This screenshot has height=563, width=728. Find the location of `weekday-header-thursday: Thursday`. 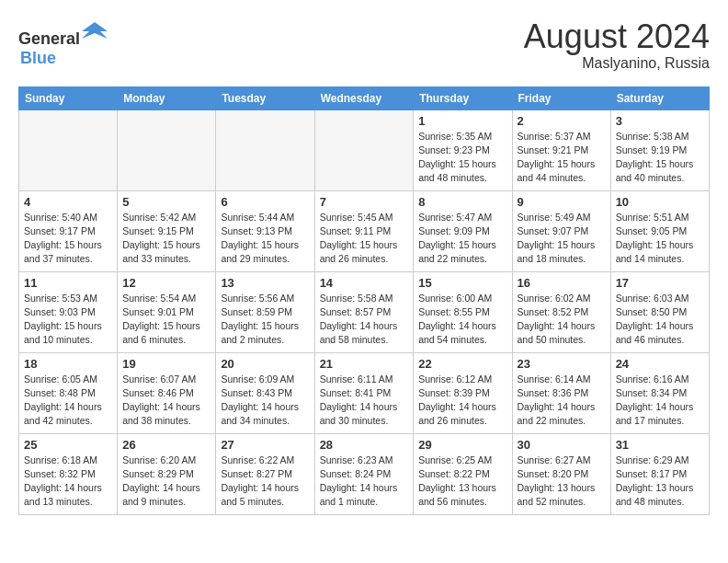

weekday-header-thursday: Thursday is located at coordinates (463, 98).